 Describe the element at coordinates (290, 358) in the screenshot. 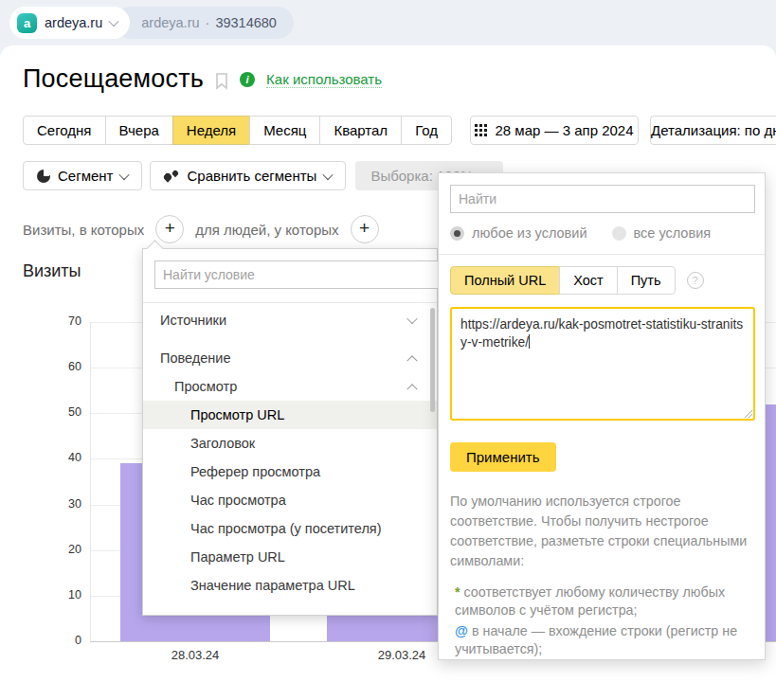

I see `condition-item: Поведение` at that location.